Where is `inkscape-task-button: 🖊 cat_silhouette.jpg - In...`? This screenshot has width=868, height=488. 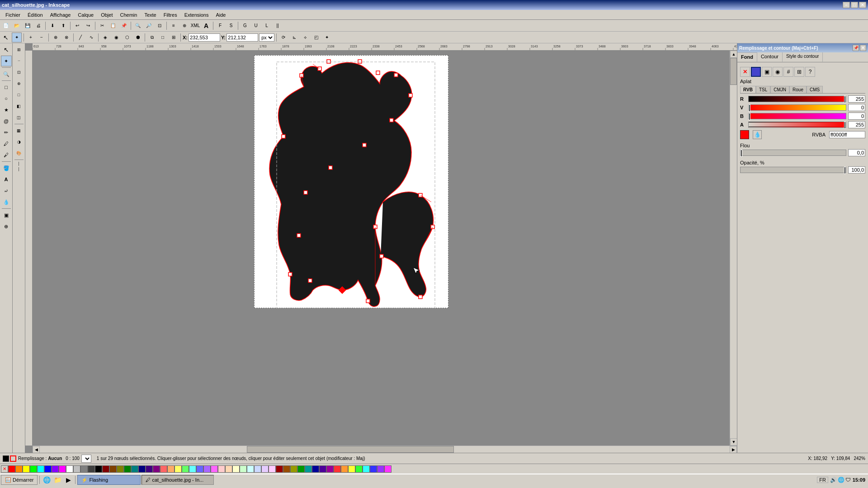 inkscape-task-button: 🖊 cat_silhouette.jpg - In... is located at coordinates (178, 480).